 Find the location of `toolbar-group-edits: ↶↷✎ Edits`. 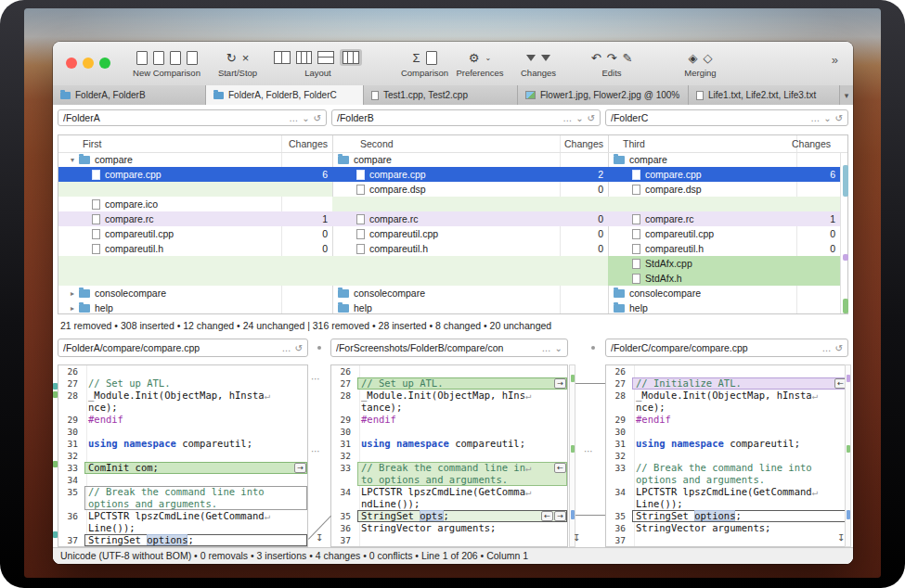

toolbar-group-edits: ↶↷✎ Edits is located at coordinates (612, 64).